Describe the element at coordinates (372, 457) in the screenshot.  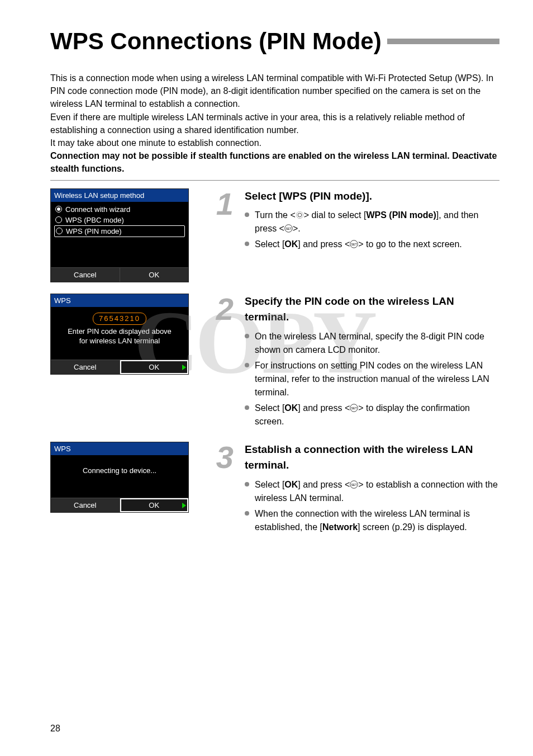
I see `step-3-heading: Establish a connection with the wireless…` at that location.